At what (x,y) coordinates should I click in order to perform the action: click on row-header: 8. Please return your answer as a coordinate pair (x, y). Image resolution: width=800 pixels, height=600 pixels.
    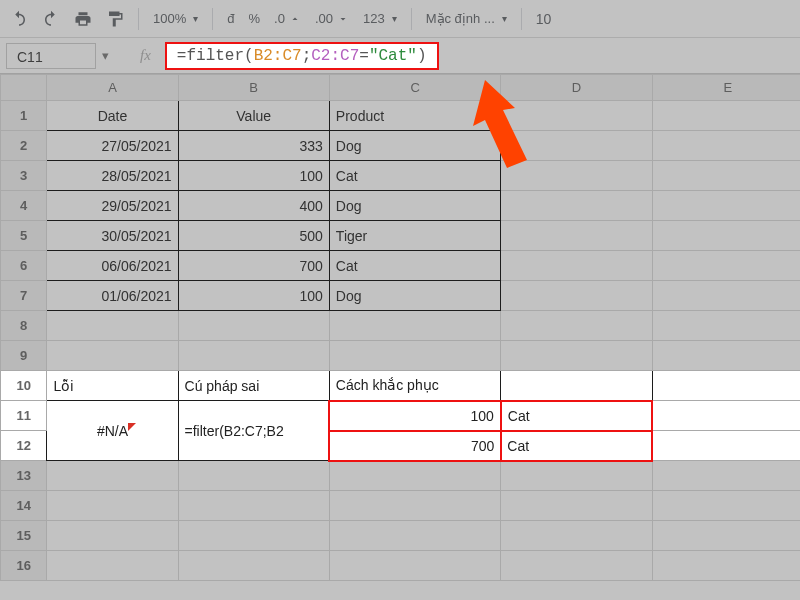
    Looking at the image, I should click on (24, 326).